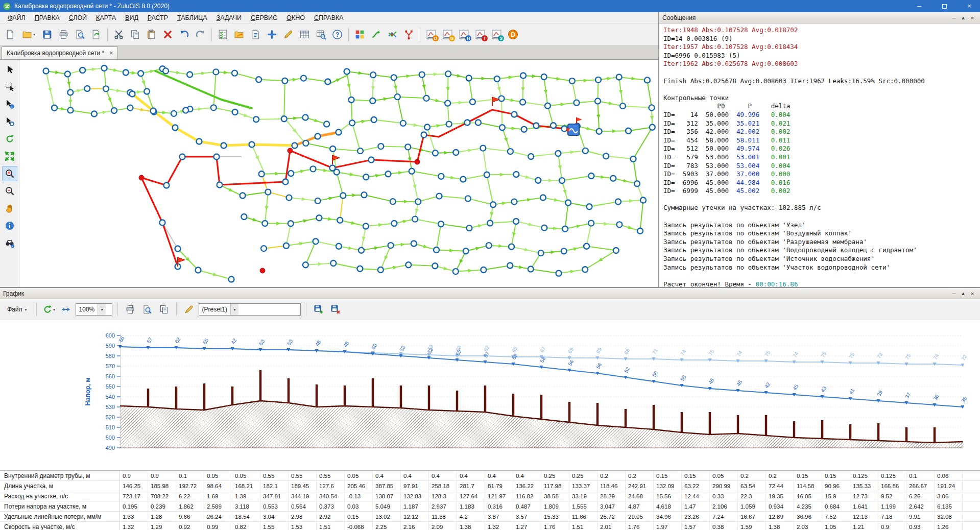  What do you see at coordinates (17, 309) in the screenshot?
I see `graph-file-menu: Файл ▾` at bounding box center [17, 309].